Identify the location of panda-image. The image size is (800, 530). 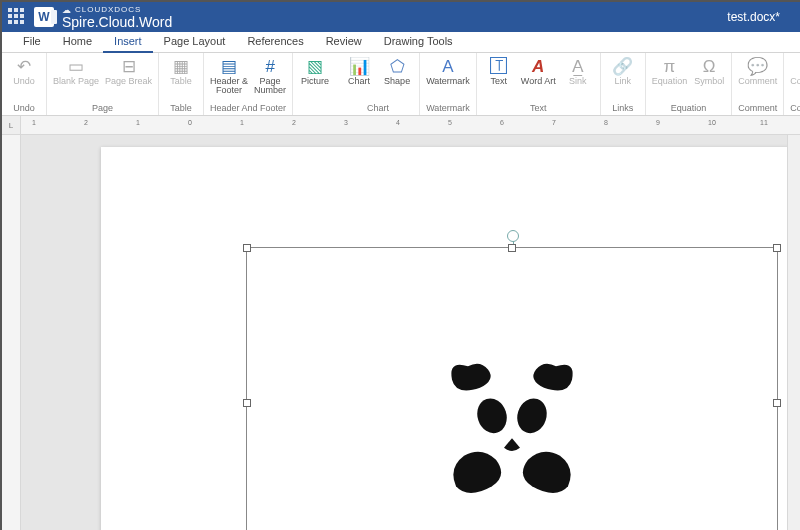
(512, 416).